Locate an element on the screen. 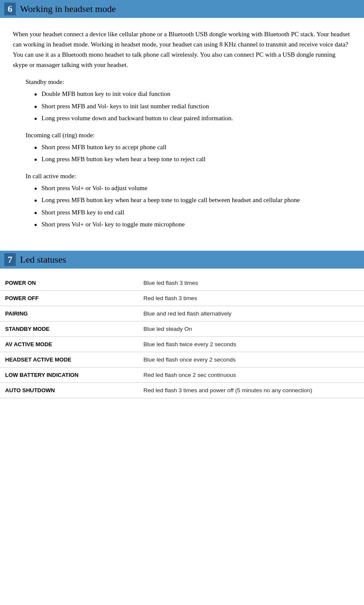  standby-title: Standby mode: is located at coordinates (188, 82).